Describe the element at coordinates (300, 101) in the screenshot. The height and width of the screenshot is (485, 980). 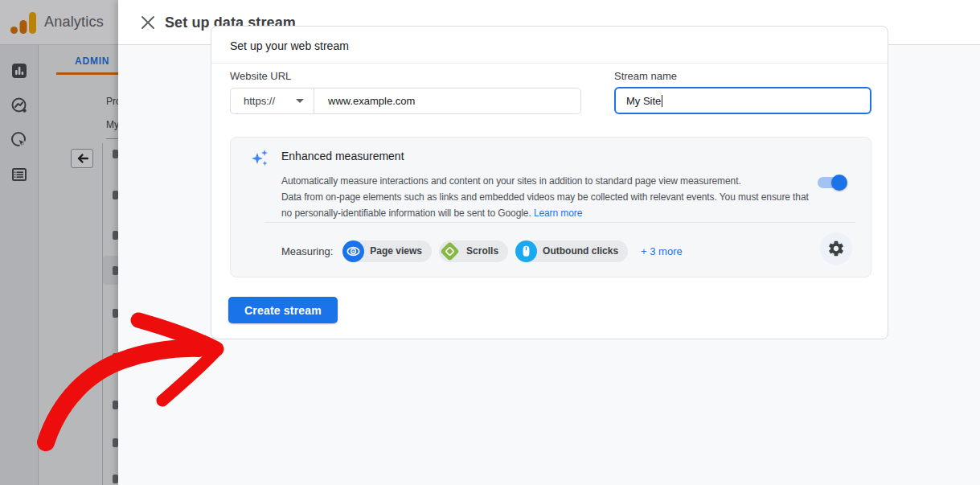
I see `chevron-down-icon` at that location.